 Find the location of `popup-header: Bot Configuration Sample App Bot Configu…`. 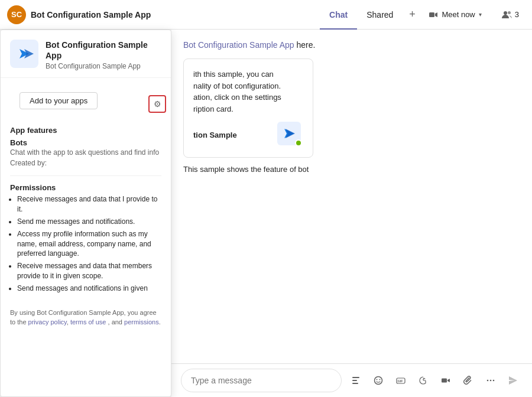

popup-header: Bot Configuration Sample App Bot Configu… is located at coordinates (86, 54).